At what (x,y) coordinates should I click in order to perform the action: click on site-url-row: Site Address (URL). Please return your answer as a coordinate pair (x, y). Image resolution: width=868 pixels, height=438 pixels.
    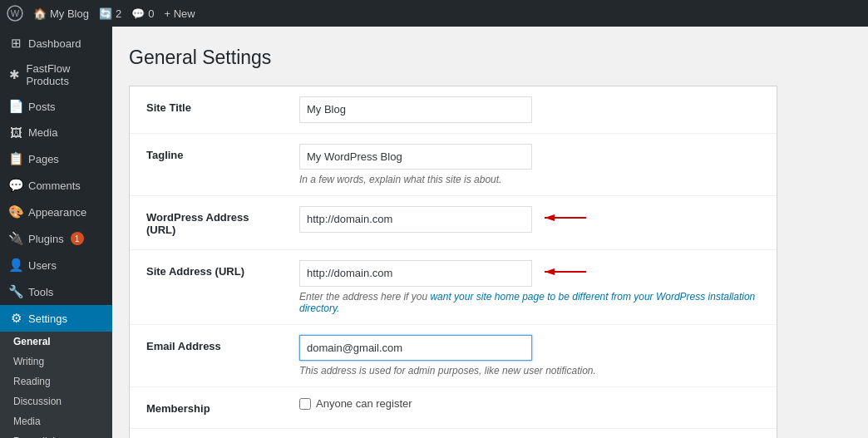
    Looking at the image, I should click on (453, 288).